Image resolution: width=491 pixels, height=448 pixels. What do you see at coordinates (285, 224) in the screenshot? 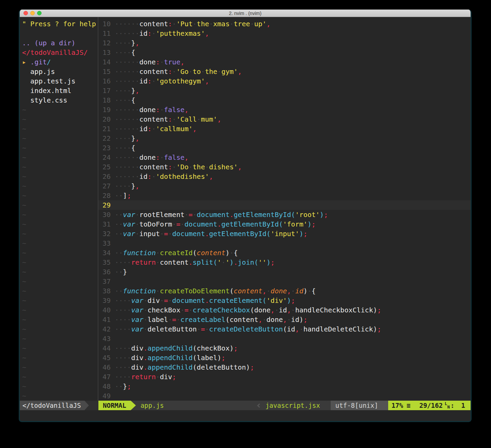
I see `code-line: 31··var·toDoForm·=·document.getElementBy…` at bounding box center [285, 224].